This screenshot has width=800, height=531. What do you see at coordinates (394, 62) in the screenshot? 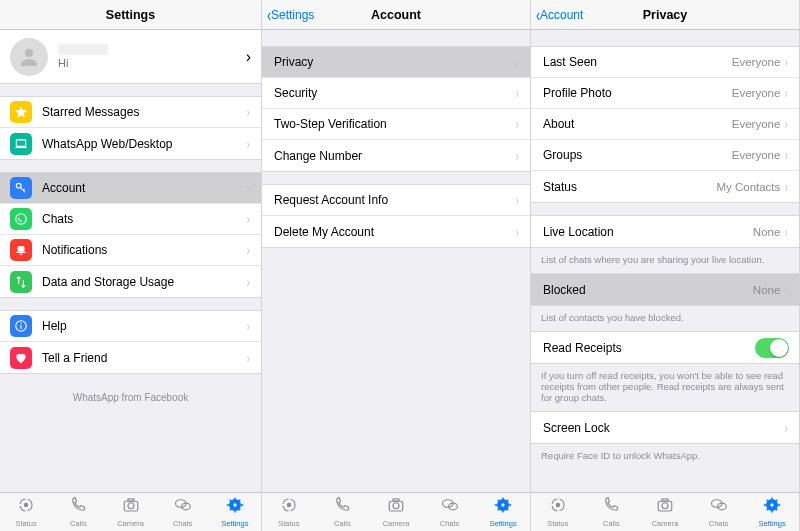
I see `row-label: Privacy` at bounding box center [394, 62].